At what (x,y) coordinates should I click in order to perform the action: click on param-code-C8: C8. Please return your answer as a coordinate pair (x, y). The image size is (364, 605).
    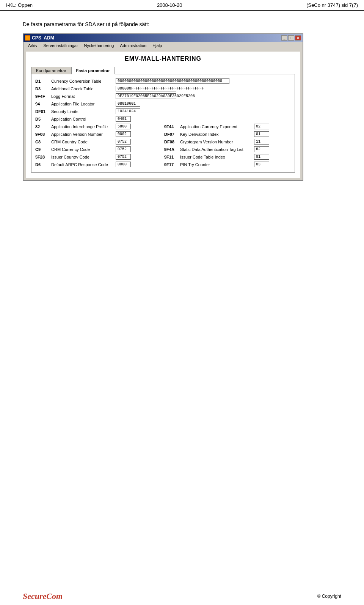
    Looking at the image, I should click on (43, 142).